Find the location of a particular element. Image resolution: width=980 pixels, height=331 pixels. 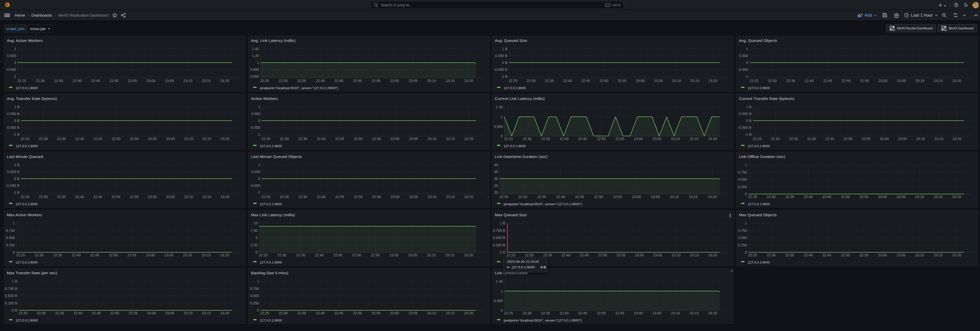

svg-text: Max Link Latency (millis) is located at coordinates (273, 215).